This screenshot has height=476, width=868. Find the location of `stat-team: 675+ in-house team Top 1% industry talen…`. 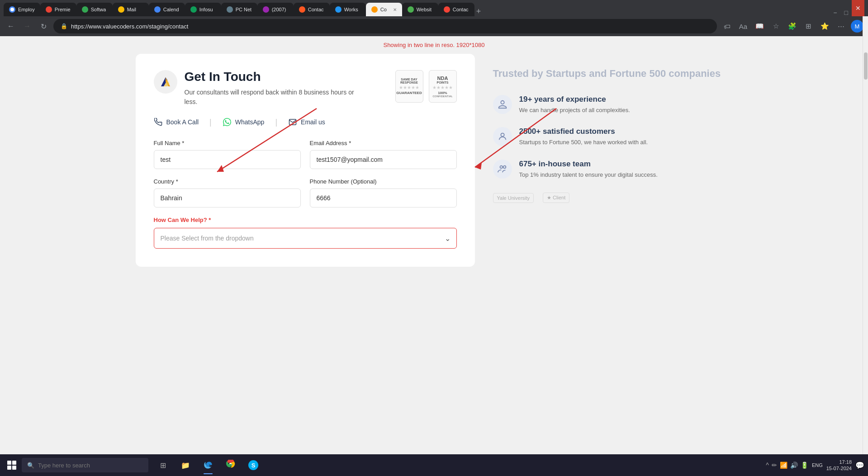

stat-team: 675+ in-house team Top 1% industry talen… is located at coordinates (613, 170).